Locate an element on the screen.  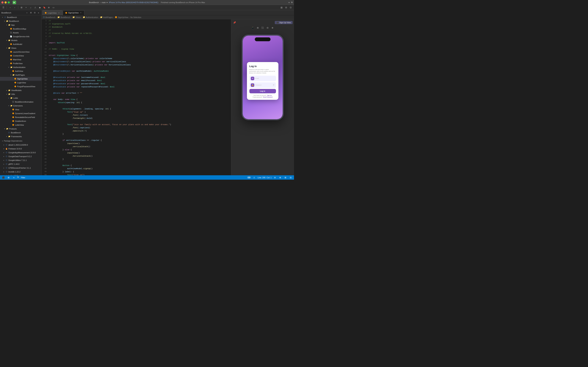
run-button: ▶ is located at coordinates (14, 2).